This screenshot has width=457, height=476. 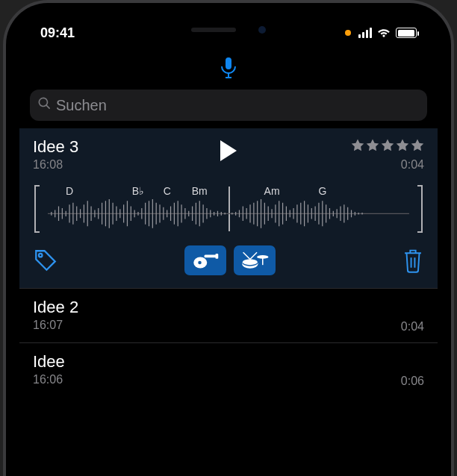 What do you see at coordinates (228, 105) in the screenshot?
I see `search-field: Suchen` at bounding box center [228, 105].